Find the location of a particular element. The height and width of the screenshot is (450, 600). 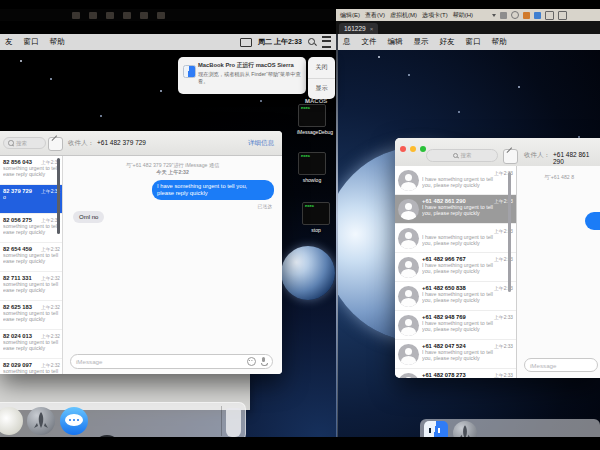

search-placeholder: 搜索 is located at coordinates (466, 156).